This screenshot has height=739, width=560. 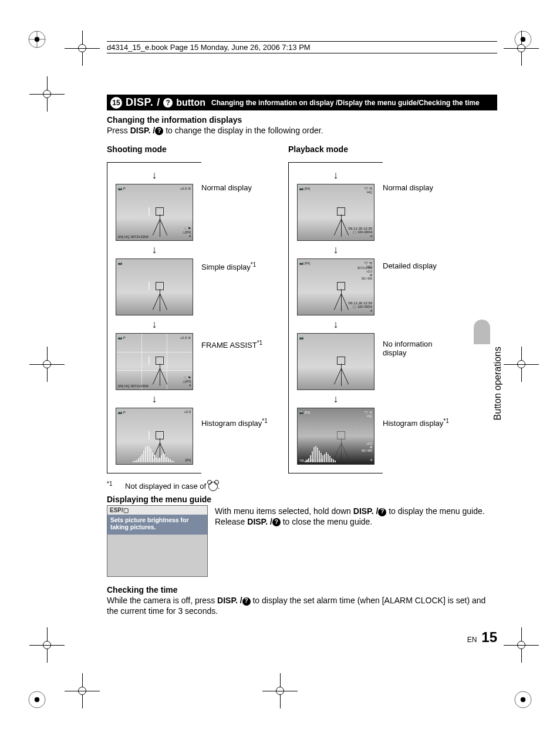 What do you see at coordinates (141, 130) in the screenshot?
I see `disp-inline: DISP.` at bounding box center [141, 130].